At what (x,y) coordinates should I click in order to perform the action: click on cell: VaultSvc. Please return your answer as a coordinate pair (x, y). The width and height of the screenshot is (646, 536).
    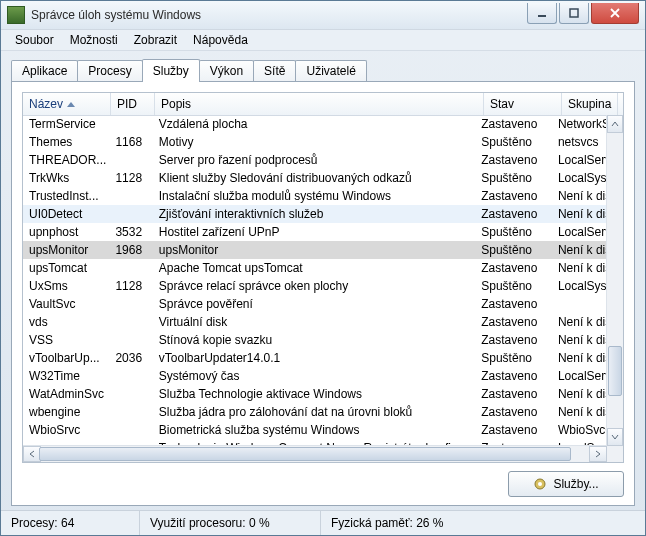
    Looking at the image, I should click on (66, 304).